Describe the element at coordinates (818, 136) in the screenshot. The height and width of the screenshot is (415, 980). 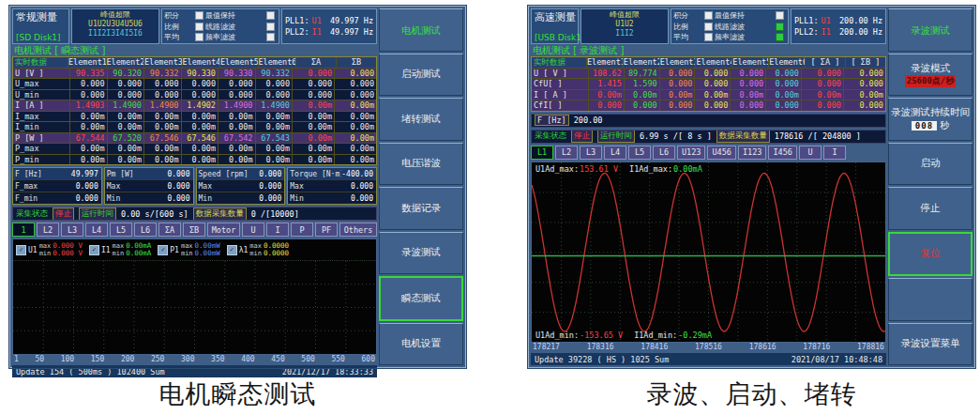
I see `sample-count-value: 178616 /[ 204800 ]` at that location.